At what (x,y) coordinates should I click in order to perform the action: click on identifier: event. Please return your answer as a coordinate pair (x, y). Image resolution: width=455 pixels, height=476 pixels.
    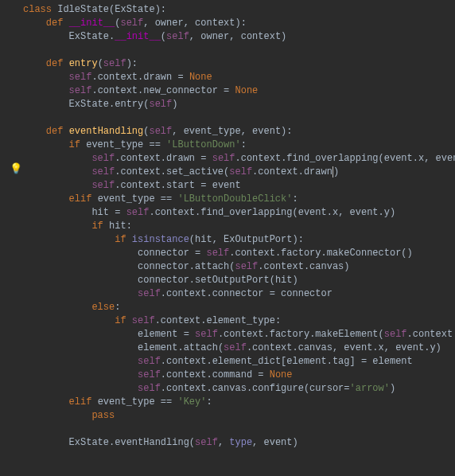
    Looking at the image, I should click on (227, 185).